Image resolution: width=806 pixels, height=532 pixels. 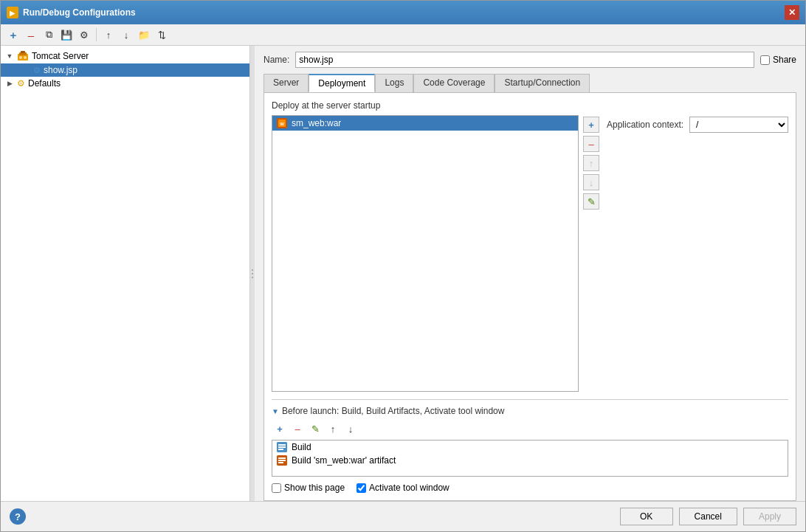 I want to click on app-context-label: Application context:, so click(x=645, y=125).